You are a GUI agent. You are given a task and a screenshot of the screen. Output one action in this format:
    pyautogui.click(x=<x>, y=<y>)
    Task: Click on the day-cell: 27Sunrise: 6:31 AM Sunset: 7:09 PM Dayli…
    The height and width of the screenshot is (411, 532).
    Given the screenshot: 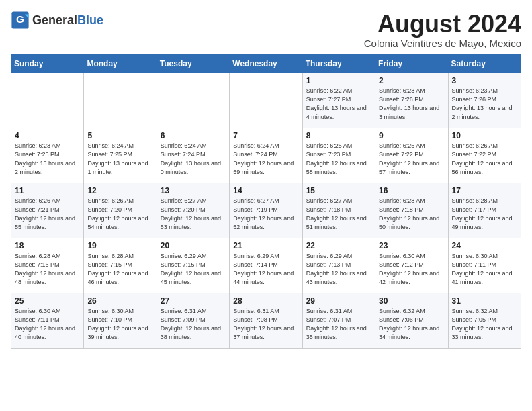 What is the action you would take?
    pyautogui.click(x=193, y=320)
    